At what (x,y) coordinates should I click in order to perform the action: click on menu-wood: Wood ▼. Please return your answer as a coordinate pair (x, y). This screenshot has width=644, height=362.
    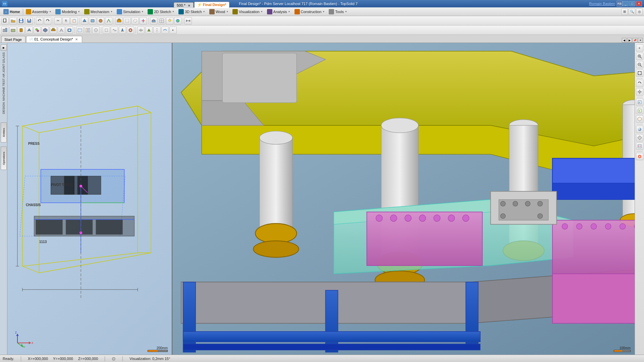
    Looking at the image, I should click on (219, 12).